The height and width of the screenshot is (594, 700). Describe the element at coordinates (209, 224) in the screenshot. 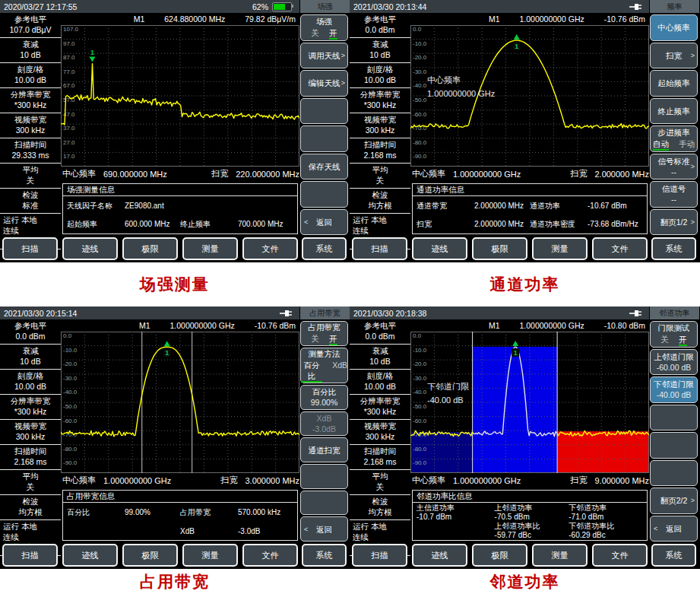

I see `info-label: 终止频率` at that location.